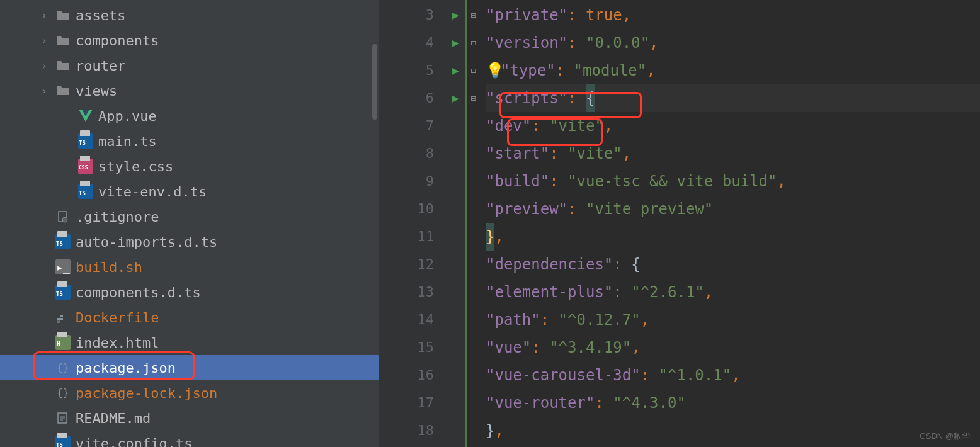 The image size is (980, 447). Describe the element at coordinates (189, 166) in the screenshot. I see `tree-item-style-css: style.css` at that location.